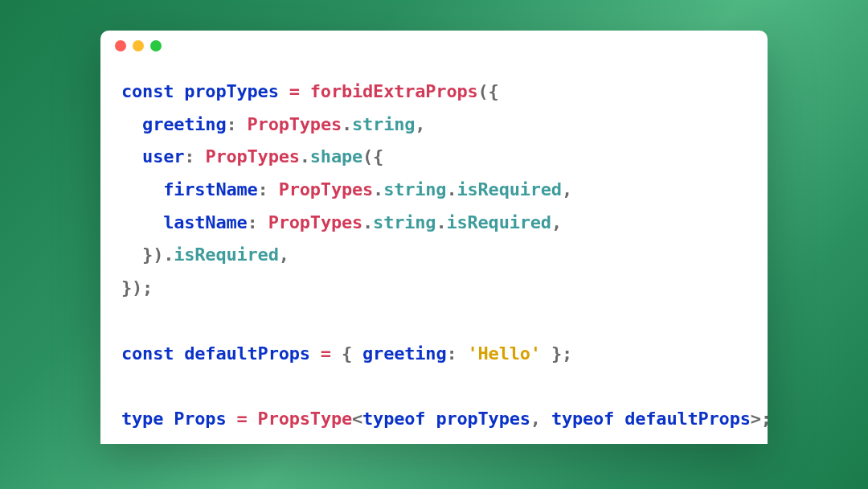  What do you see at coordinates (305, 418) in the screenshot?
I see `cls-PropsType: PropsType` at bounding box center [305, 418].